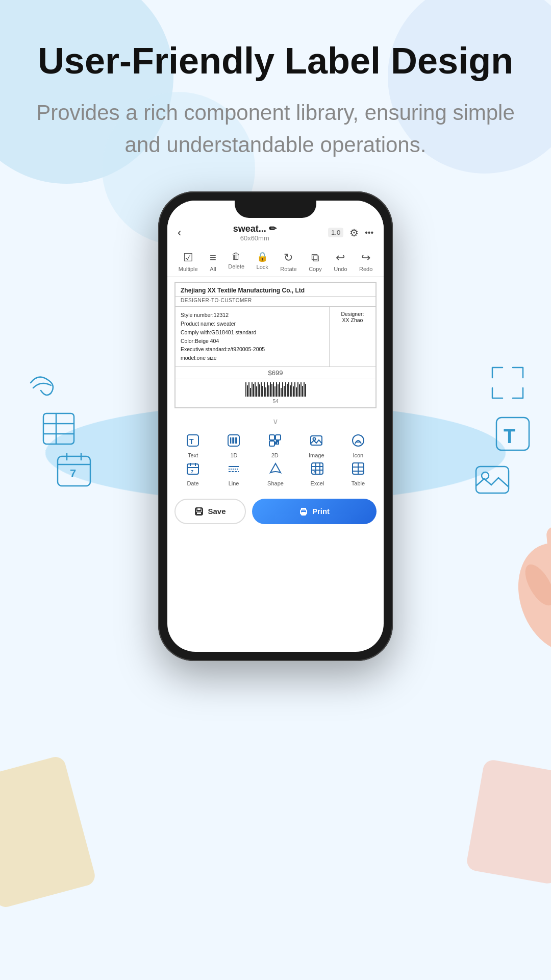  What do you see at coordinates (314, 511) in the screenshot?
I see `print-button: Print` at bounding box center [314, 511].